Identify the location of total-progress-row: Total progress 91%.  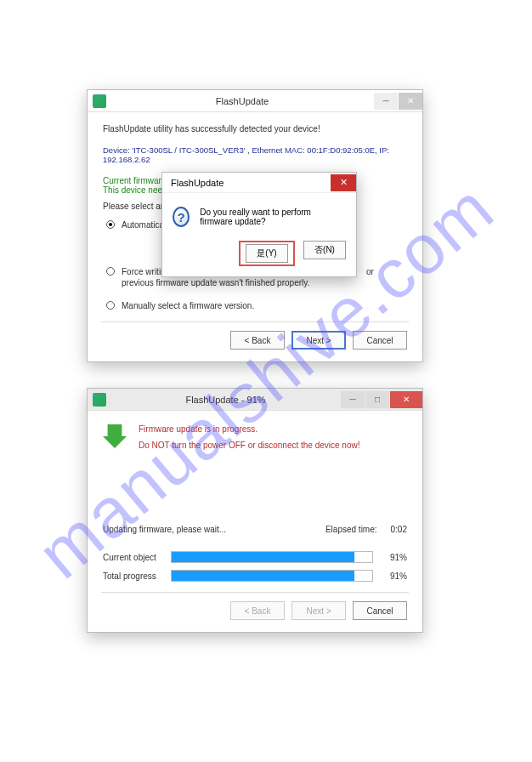
(255, 576).